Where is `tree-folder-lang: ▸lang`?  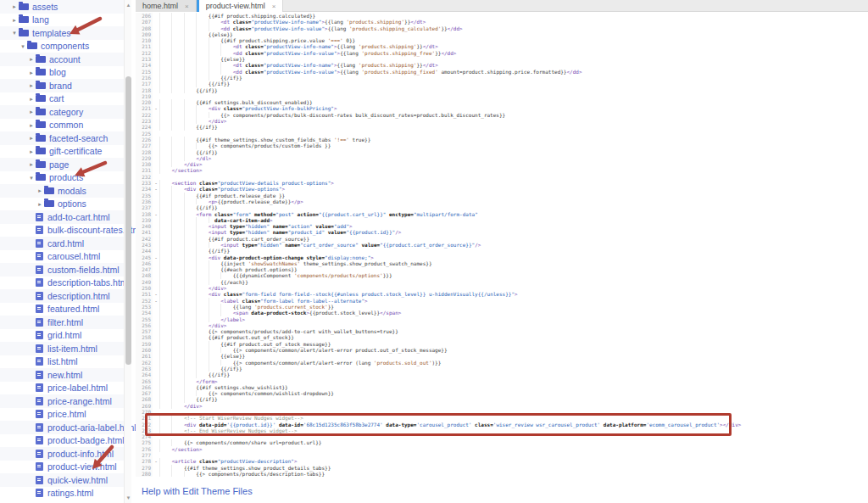 tree-folder-lang: ▸lang is located at coordinates (62, 20).